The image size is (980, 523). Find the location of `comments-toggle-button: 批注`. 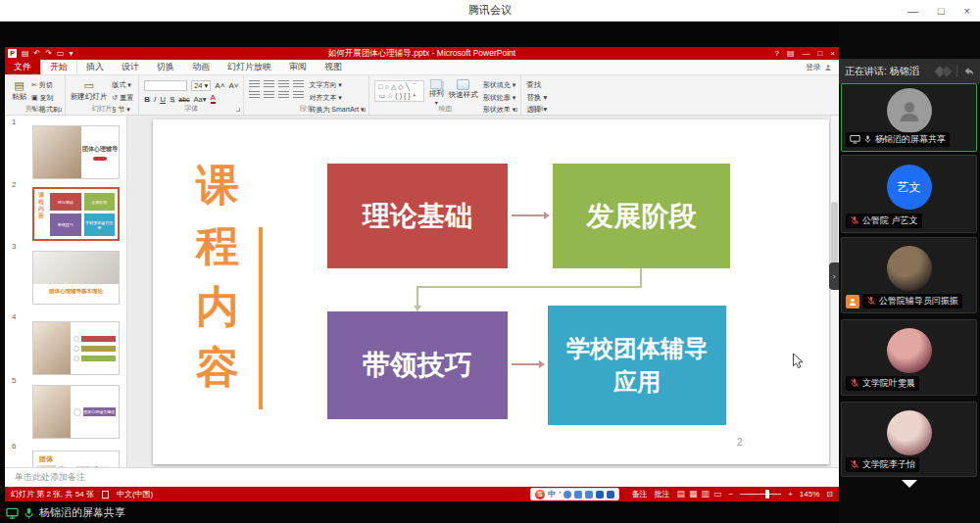

comments-toggle-button: 批注 is located at coordinates (662, 494).